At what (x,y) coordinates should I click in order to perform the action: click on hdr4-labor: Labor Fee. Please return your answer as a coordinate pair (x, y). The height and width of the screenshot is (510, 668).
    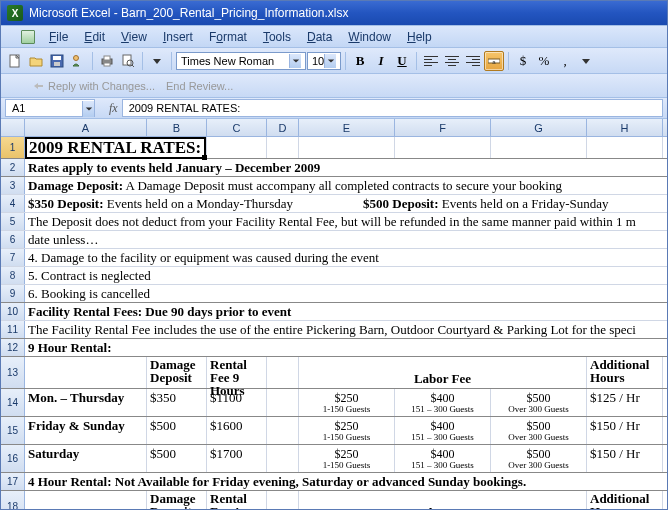
    Looking at the image, I should click on (443, 500).